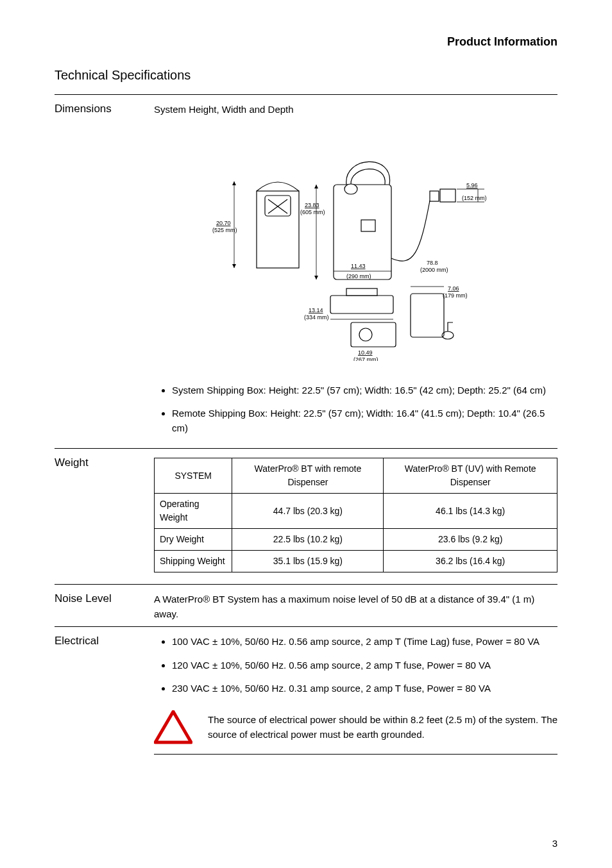 The height and width of the screenshot is (868, 612). What do you see at coordinates (104, 273) in the screenshot?
I see `dimensions-label: Dimensions` at bounding box center [104, 273].